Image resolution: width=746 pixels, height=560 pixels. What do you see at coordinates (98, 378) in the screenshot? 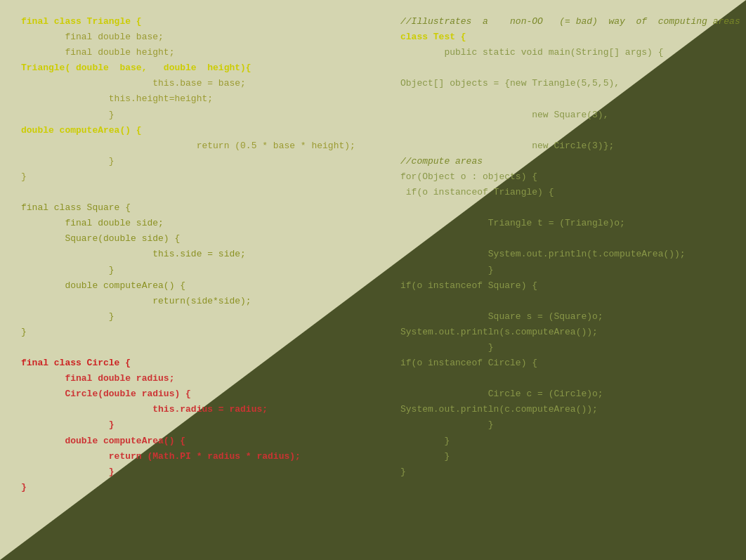
I see `circle-radius-field: final double radius;` at bounding box center [98, 378].